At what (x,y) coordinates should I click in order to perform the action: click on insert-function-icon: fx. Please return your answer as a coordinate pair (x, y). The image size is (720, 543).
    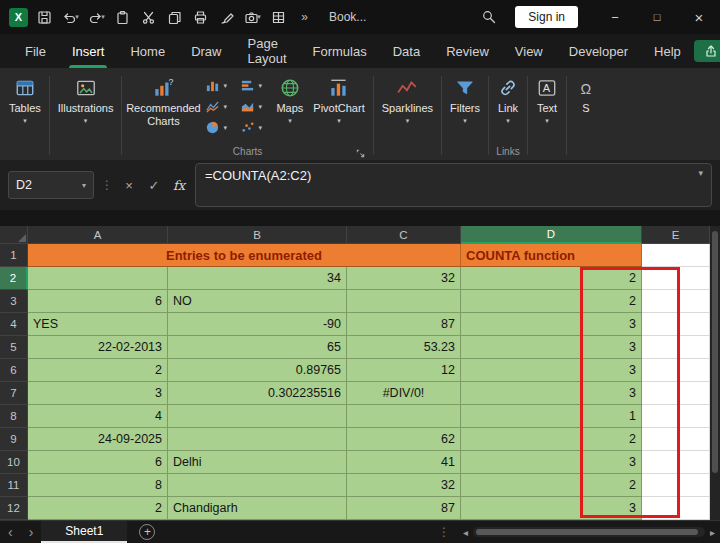
    Looking at the image, I should click on (179, 186).